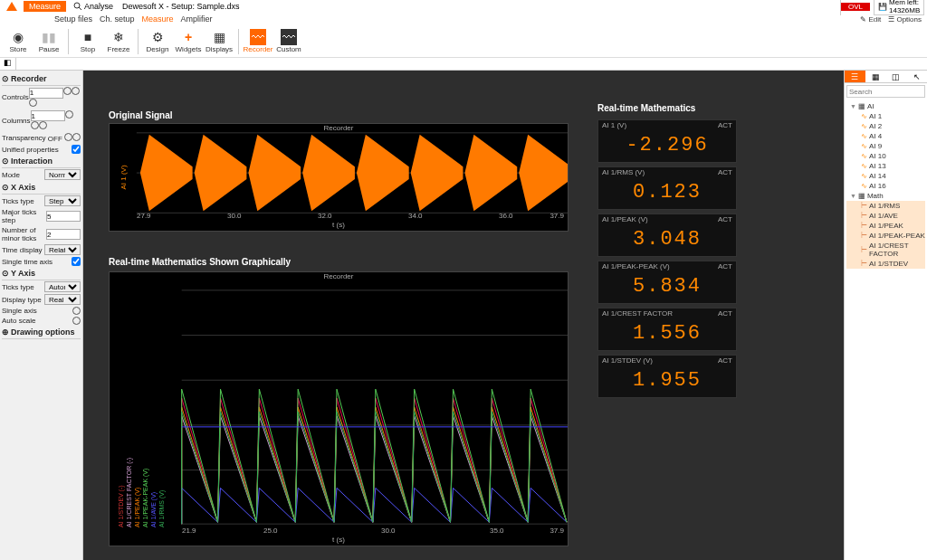 Image resolution: width=927 pixels, height=560 pixels. I want to click on readout-crest: AI 1/CREST FACTORACT 1.556, so click(667, 329).